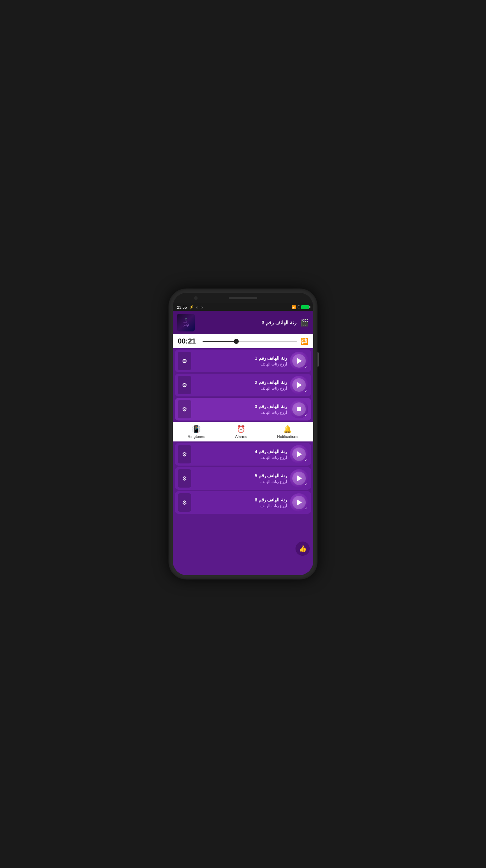 The image size is (486, 868). I want to click on song-thumb-4: ♪, so click(299, 454).